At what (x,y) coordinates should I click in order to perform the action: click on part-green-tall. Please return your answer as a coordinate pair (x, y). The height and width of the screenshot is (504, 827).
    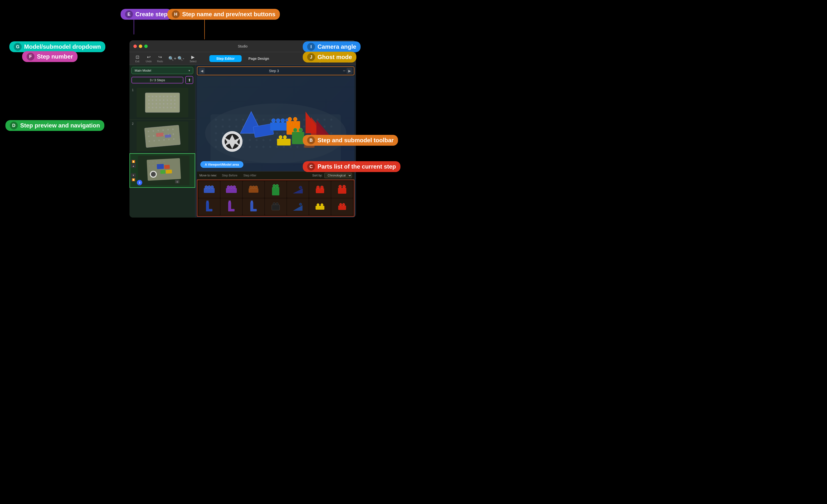
    Looking at the image, I should click on (276, 190).